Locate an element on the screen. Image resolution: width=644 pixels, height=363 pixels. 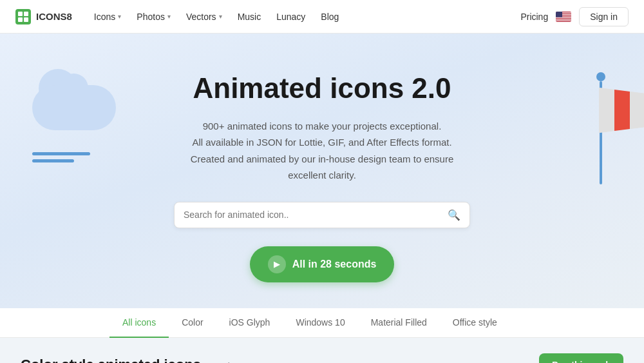
brand-logo: ICONS8 is located at coordinates (44, 17).